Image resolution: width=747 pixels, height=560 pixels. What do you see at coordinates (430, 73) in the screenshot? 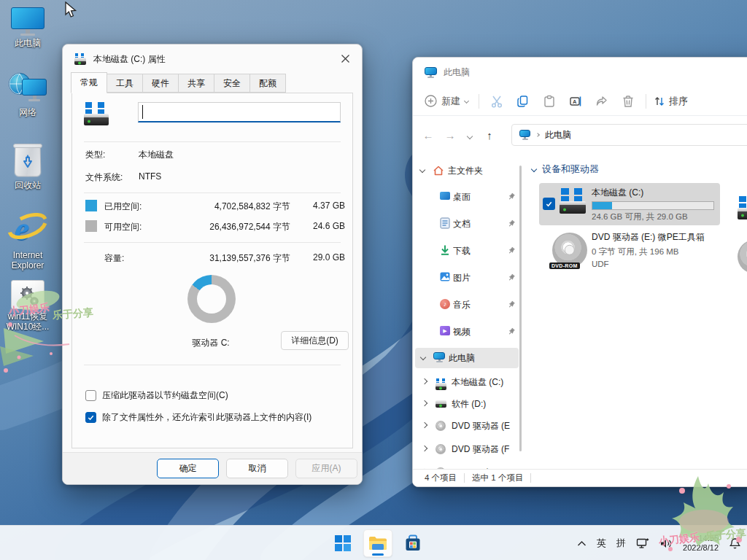
I see `this-pc-icon` at bounding box center [430, 73].